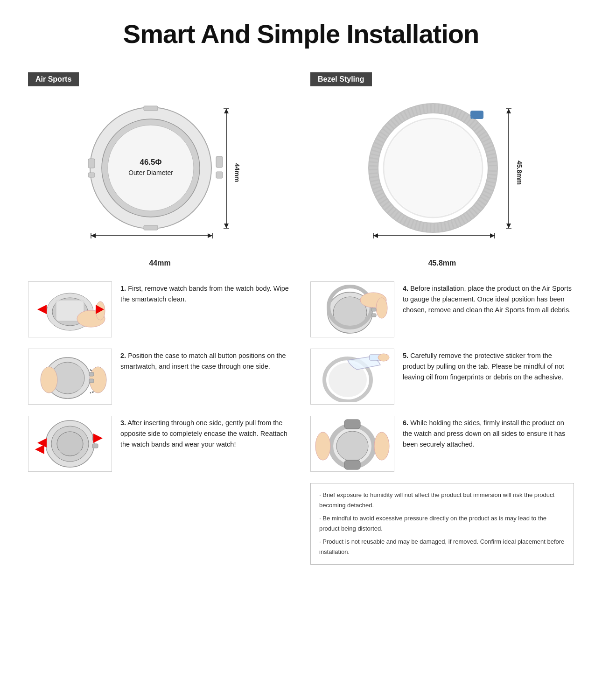 Image resolution: width=602 pixels, height=700 pixels. I want to click on svg-text: 46.5Φ, so click(150, 162).